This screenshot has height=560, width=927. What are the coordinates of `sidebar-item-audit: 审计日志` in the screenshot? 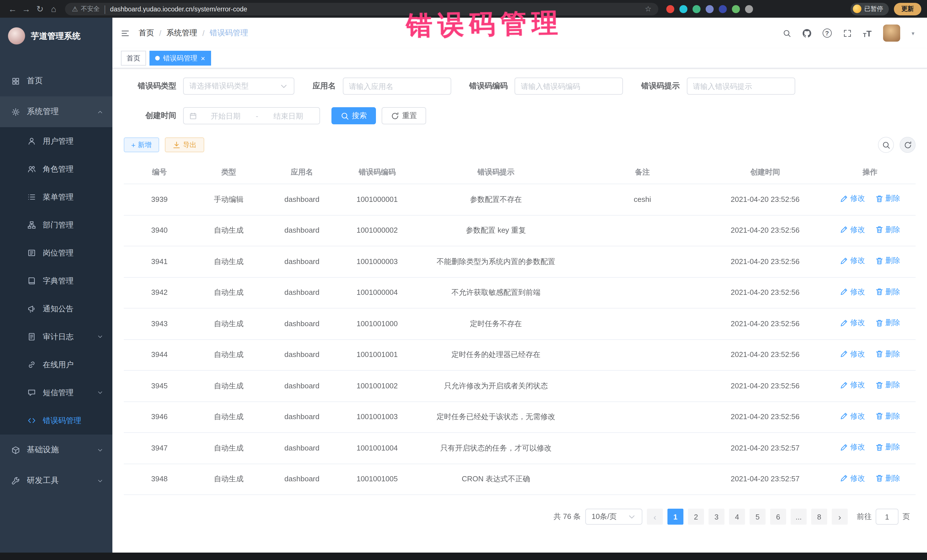 It's located at (56, 337).